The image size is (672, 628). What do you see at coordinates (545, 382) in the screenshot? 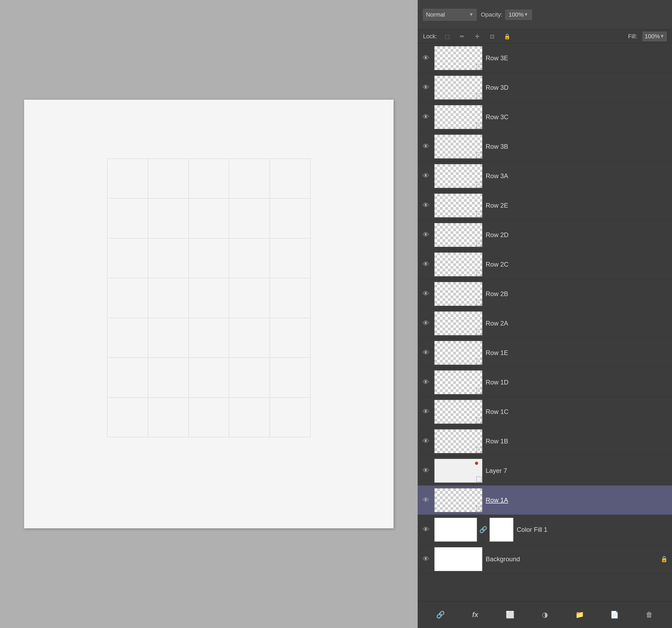
I see `layer-item: 👁Row 1D` at bounding box center [545, 382].